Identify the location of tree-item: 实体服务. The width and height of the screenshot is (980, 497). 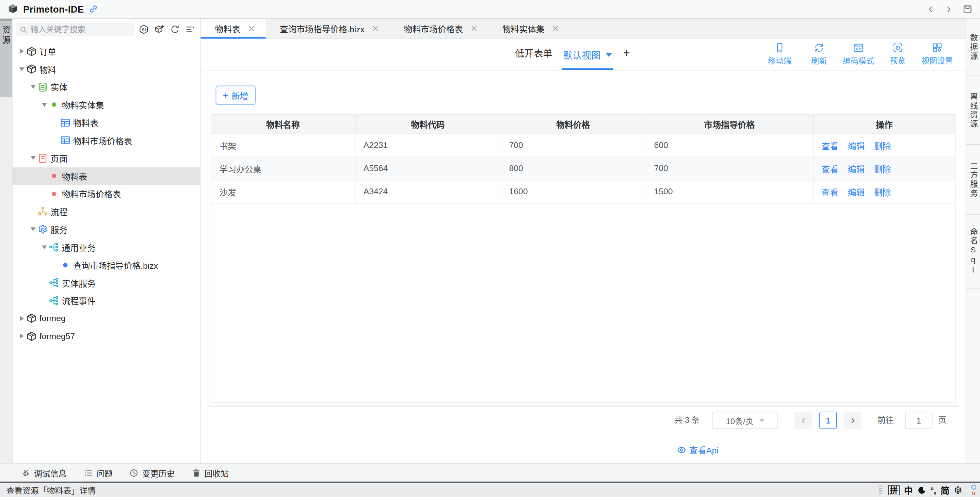
(107, 283).